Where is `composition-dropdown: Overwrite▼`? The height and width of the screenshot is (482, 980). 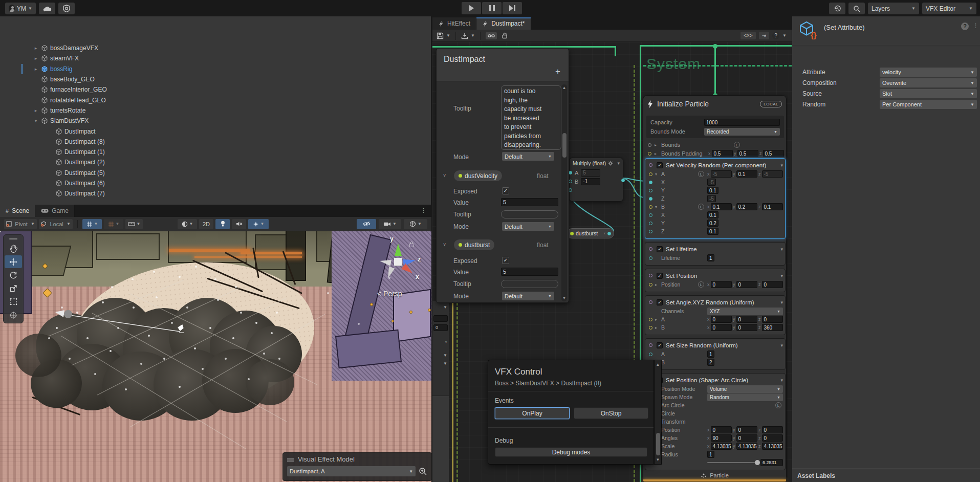
composition-dropdown: Overwrite▼ is located at coordinates (928, 83).